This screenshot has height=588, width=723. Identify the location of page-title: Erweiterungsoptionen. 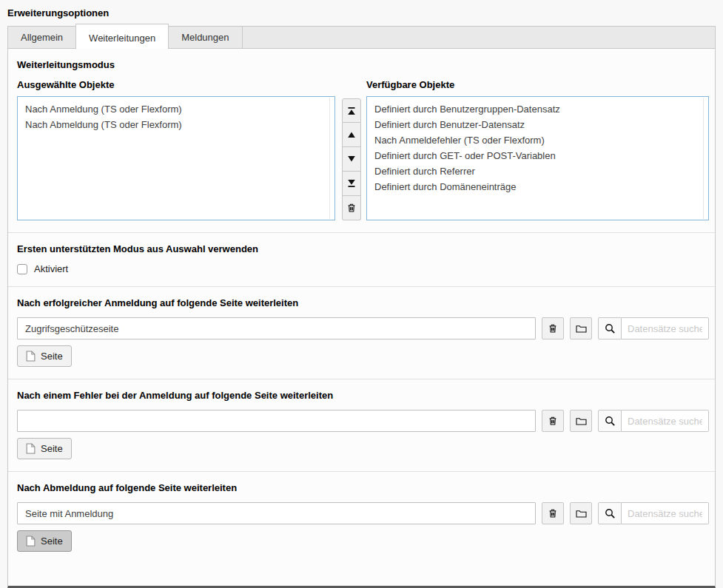
(361, 13).